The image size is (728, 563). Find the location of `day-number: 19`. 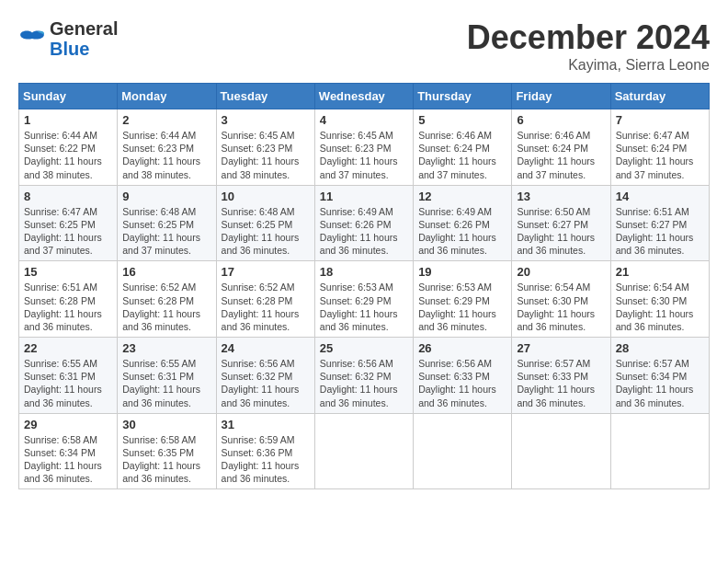

day-number: 19 is located at coordinates (462, 272).